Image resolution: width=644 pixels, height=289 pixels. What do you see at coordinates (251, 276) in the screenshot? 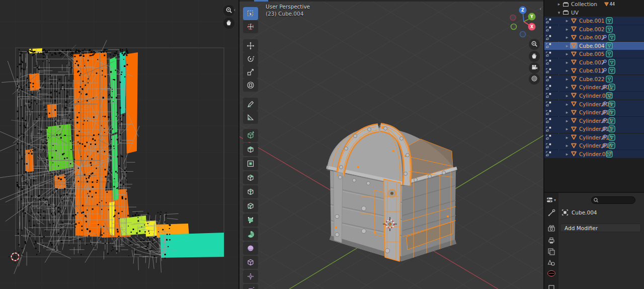
I see `shrink-fatten-tool-button` at bounding box center [251, 276].